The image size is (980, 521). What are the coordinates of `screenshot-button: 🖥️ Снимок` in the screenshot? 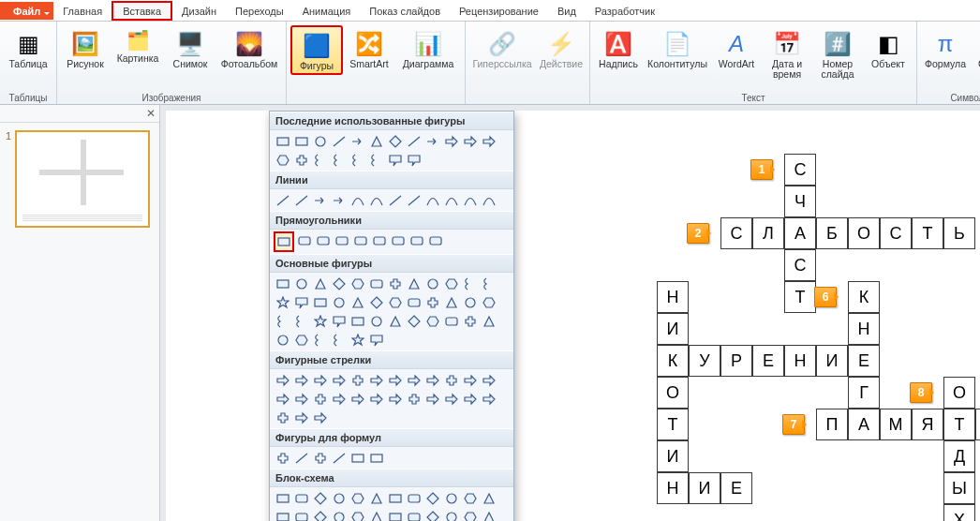 It's located at (190, 49).